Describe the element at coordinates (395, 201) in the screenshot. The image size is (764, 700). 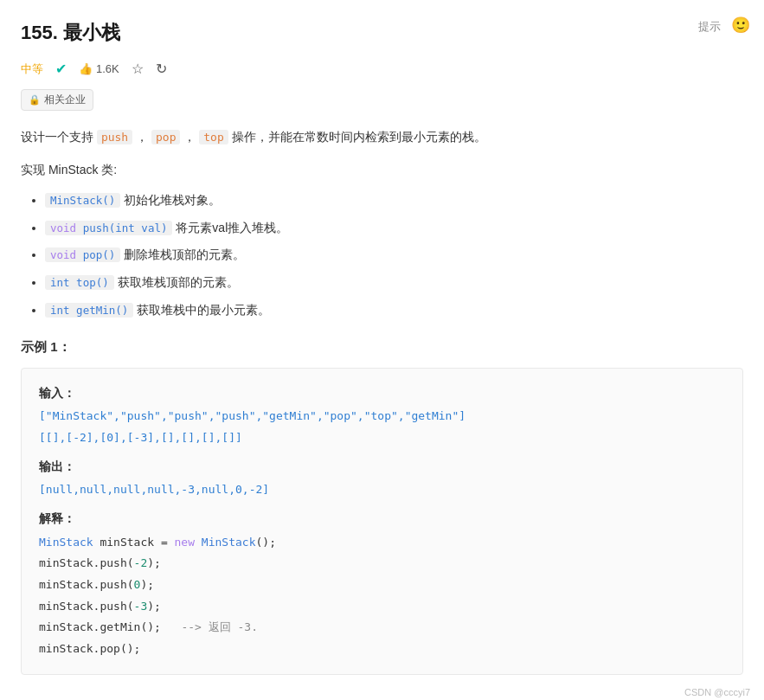
I see `list-item: MinStack() 初始化堆栈对象。` at that location.